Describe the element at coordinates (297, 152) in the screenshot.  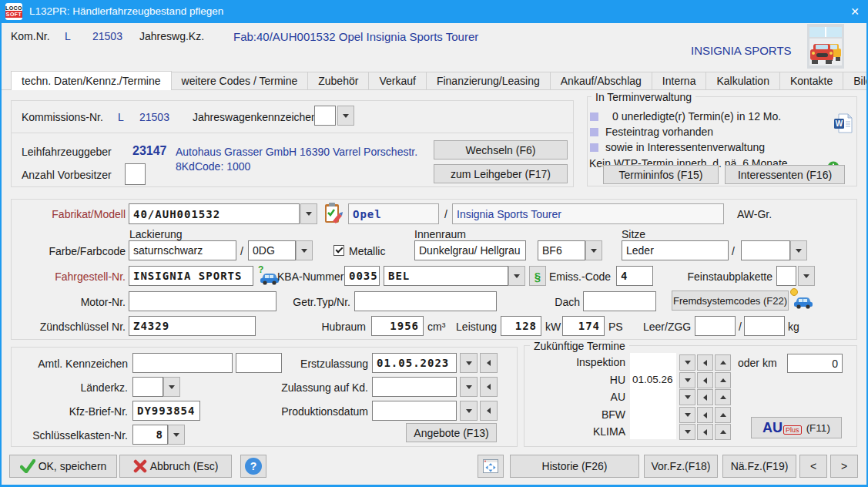
I see `leihgeber-name: Autohaus Grasser GmbH 16390 Varrel Porsc…` at that location.